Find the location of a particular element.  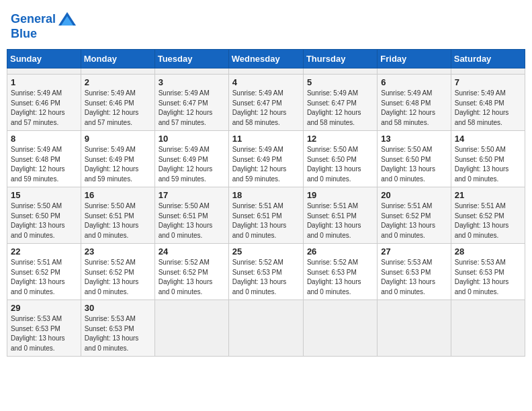

calendar-day-cell: 19Sunrise: 5:51 AMSunset: 6:51 PMDayligh… is located at coordinates (340, 216).